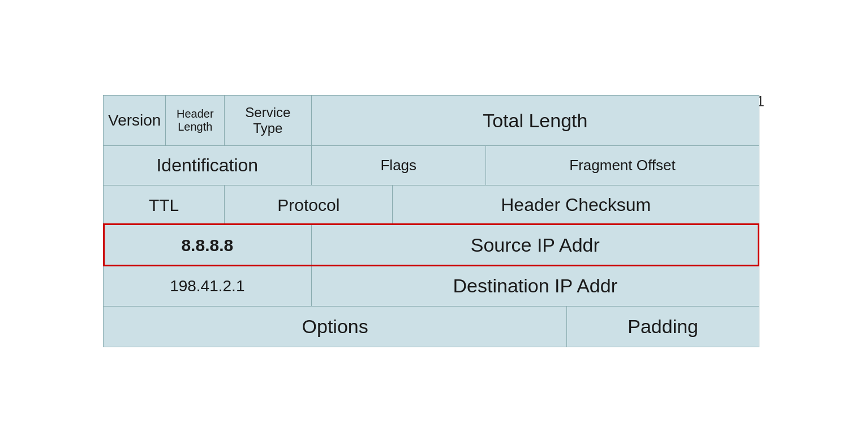  I want to click on row-6-options: Options Padding, so click(431, 327).